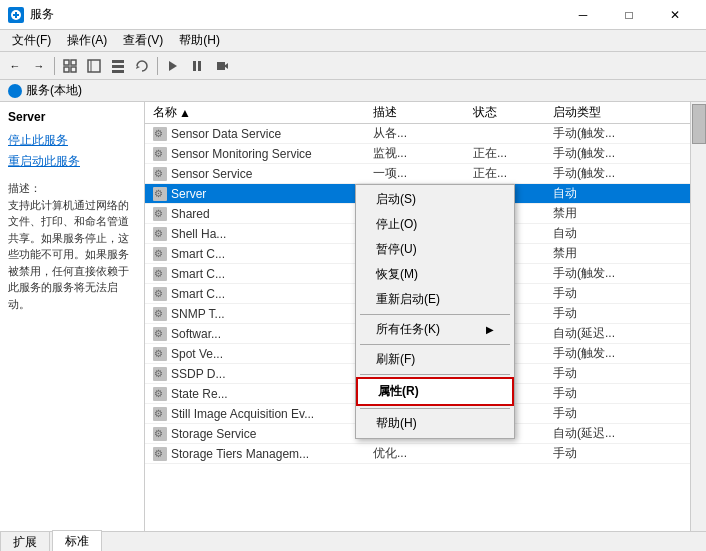 The image size is (706, 551). What do you see at coordinates (435, 200) in the screenshot?
I see `context-menu-item: 启动(S)` at bounding box center [435, 200].